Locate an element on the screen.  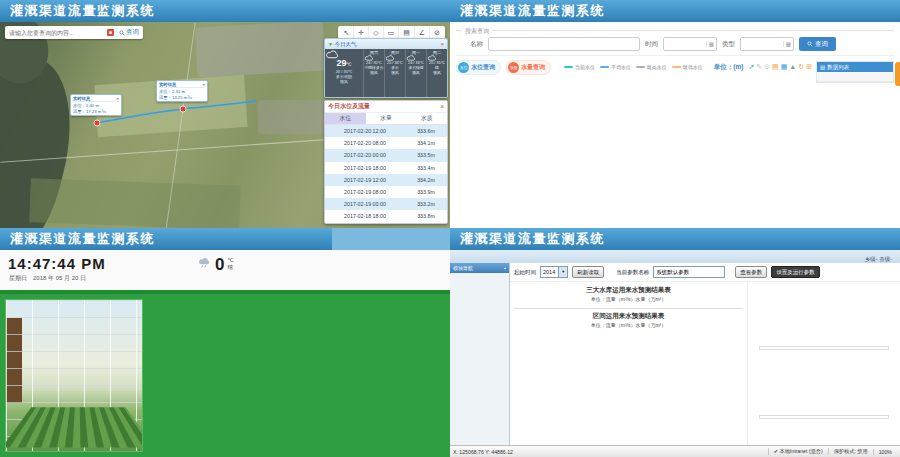
start-year-select: 2014 ▼ is located at coordinates (554, 272).